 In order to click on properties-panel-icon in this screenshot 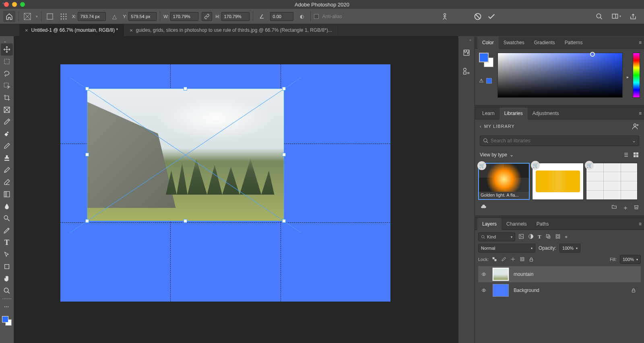, I will do `click(466, 71)`.